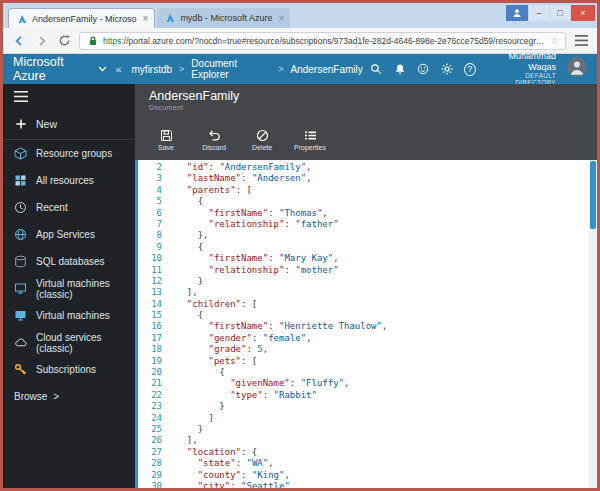 The image size is (600, 491). What do you see at coordinates (150, 270) in the screenshot?
I see `line-number: 11` at bounding box center [150, 270].